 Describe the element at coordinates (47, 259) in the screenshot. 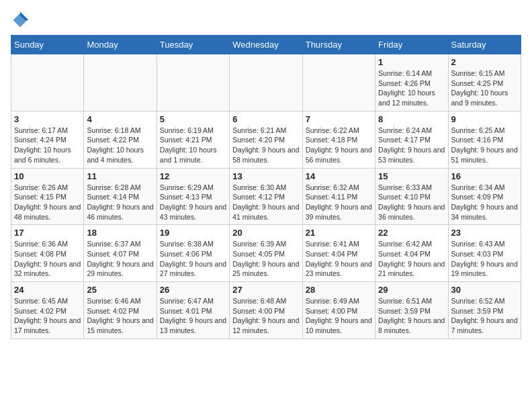

I see `day-info: Sunrise: 6:36 AM Sunset: 4:08 PM Dayligh…` at that location.